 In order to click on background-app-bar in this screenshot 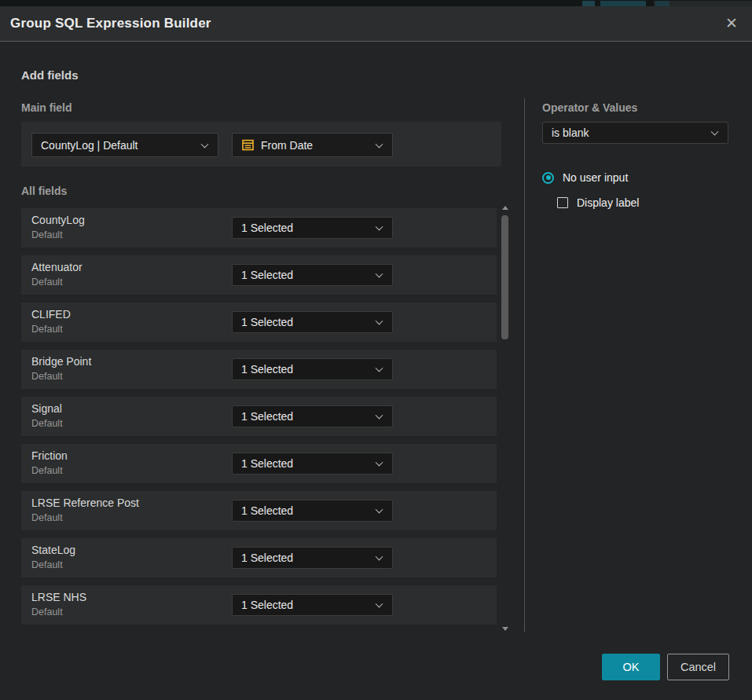, I will do `click(376, 3)`.